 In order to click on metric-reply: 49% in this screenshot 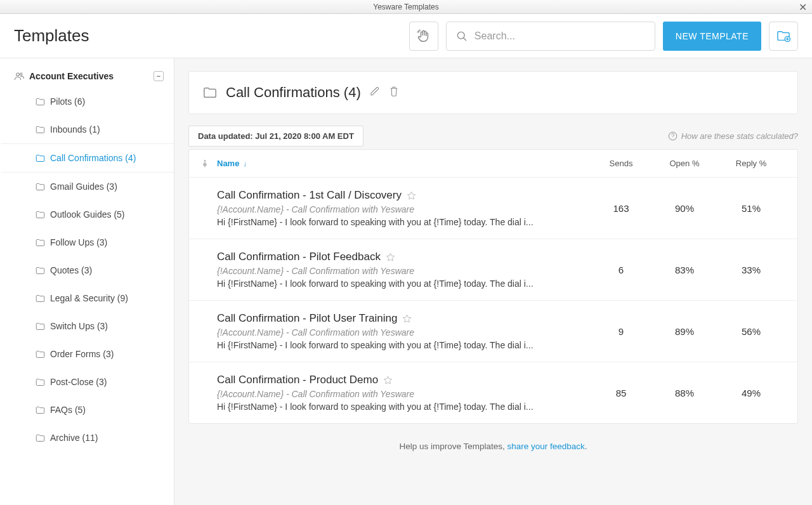, I will do `click(751, 393)`.